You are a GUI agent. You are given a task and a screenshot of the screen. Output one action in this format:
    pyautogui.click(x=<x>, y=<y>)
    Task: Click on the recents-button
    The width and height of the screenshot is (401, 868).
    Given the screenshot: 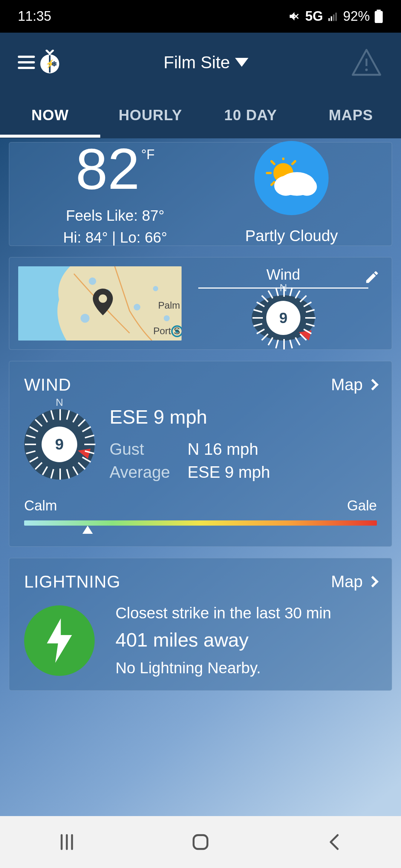 What is the action you would take?
    pyautogui.click(x=67, y=842)
    